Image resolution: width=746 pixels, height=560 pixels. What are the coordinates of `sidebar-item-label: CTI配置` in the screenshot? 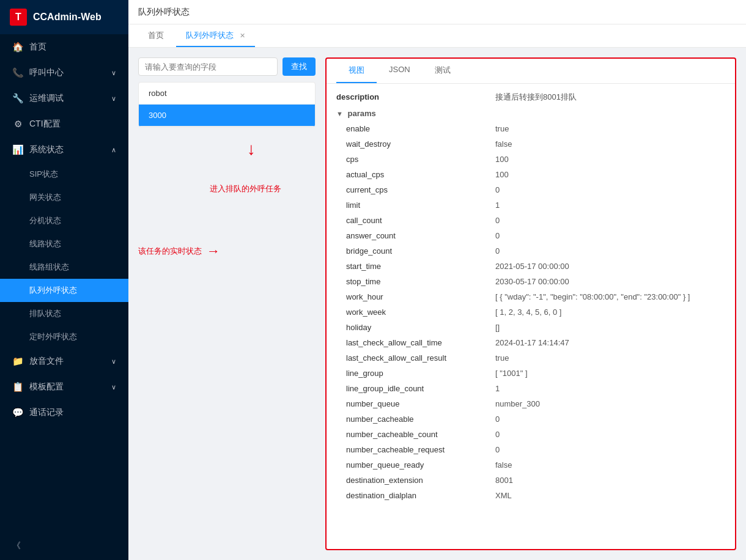 It's located at (45, 124).